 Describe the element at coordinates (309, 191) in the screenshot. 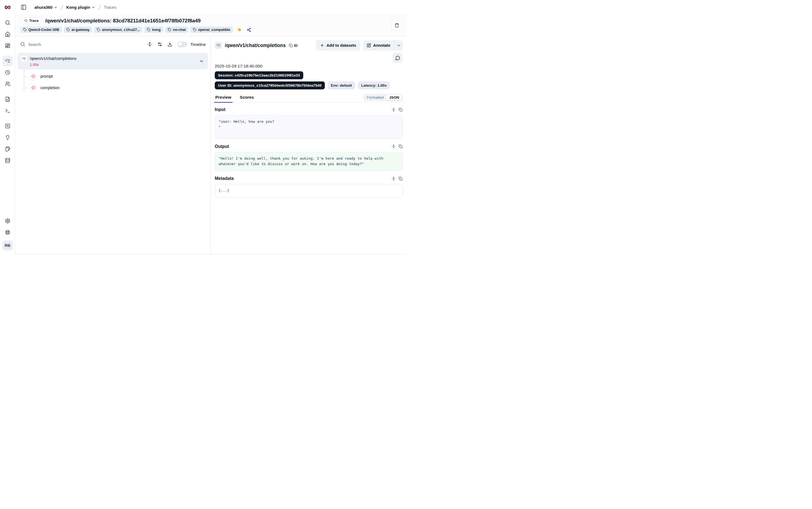

I see `metadata-content: {...}` at that location.